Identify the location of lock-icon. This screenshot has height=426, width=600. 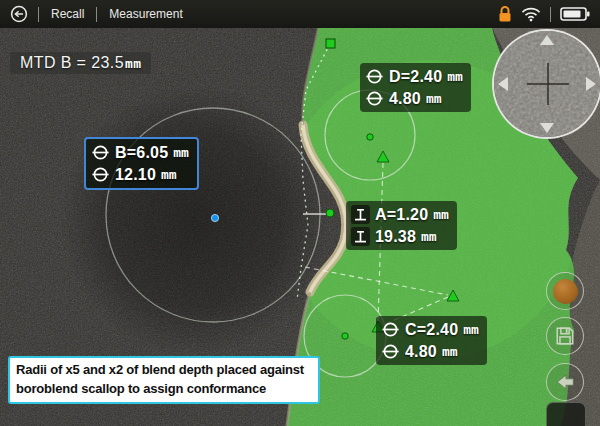
(505, 14).